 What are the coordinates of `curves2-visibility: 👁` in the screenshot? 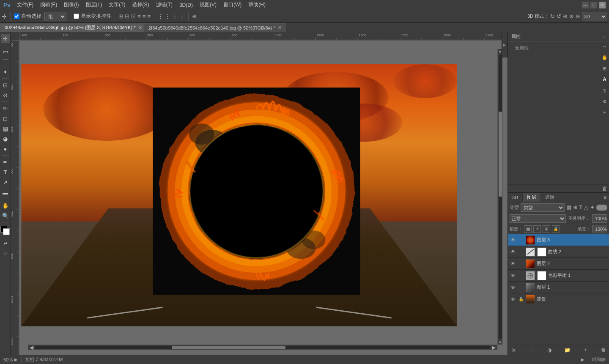 It's located at (513, 252).